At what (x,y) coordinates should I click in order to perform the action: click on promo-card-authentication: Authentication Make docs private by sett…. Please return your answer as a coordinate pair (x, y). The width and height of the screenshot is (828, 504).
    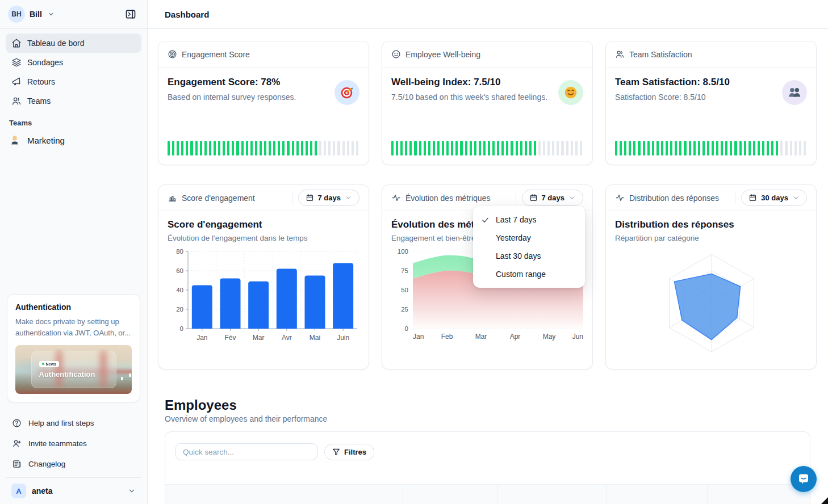
    Looking at the image, I should click on (74, 348).